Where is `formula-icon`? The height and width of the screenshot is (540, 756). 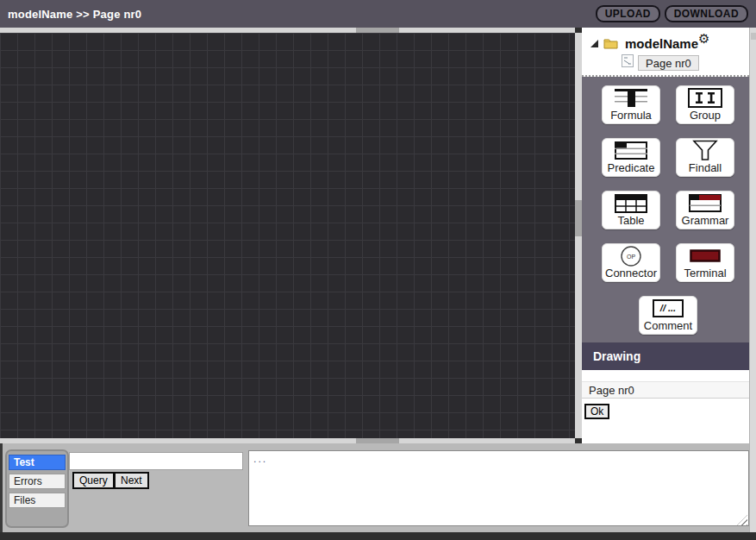 formula-icon is located at coordinates (631, 98).